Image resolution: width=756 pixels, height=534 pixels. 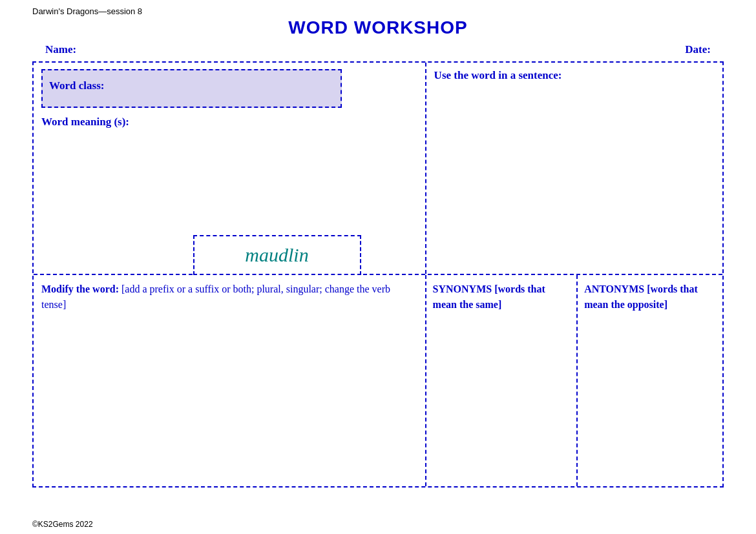 What do you see at coordinates (378, 12) in the screenshot?
I see `top-bar: Darwin's Dragons—session 8` at bounding box center [378, 12].